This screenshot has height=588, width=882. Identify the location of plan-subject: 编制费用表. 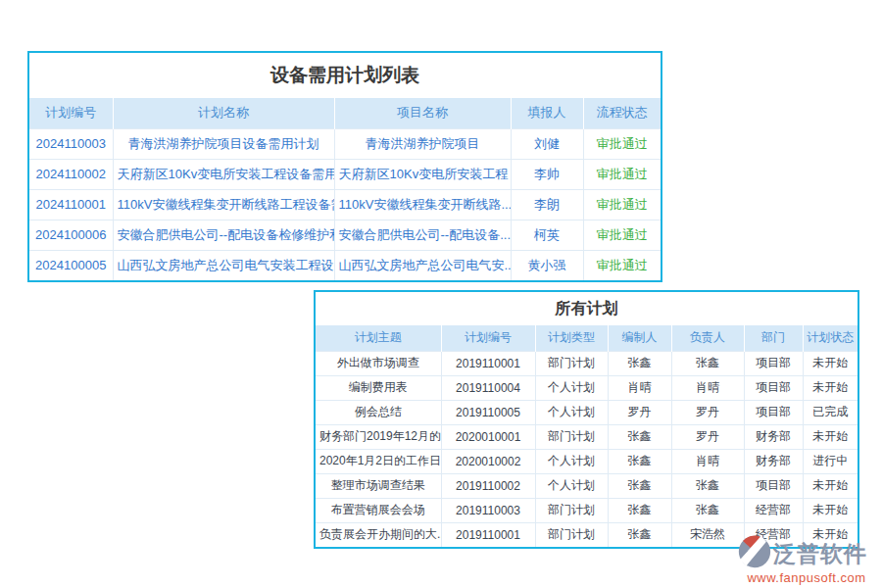
(378, 388).